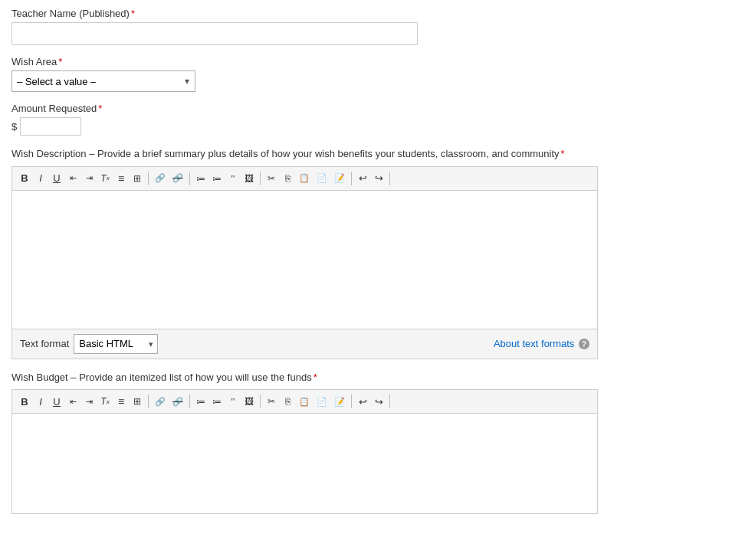  Describe the element at coordinates (541, 344) in the screenshot. I see `about-formats-container: About text formats ?` at that location.